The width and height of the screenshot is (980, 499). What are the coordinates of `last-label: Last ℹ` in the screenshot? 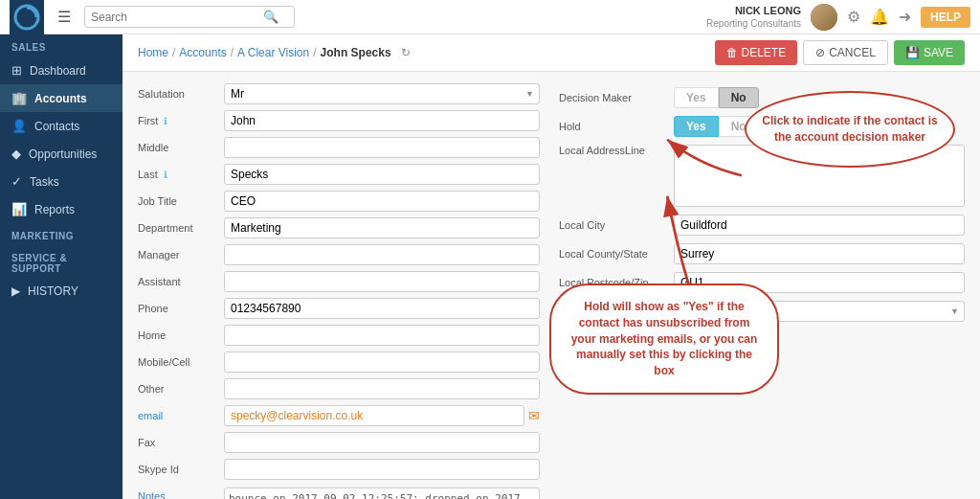 It's located at (181, 174).